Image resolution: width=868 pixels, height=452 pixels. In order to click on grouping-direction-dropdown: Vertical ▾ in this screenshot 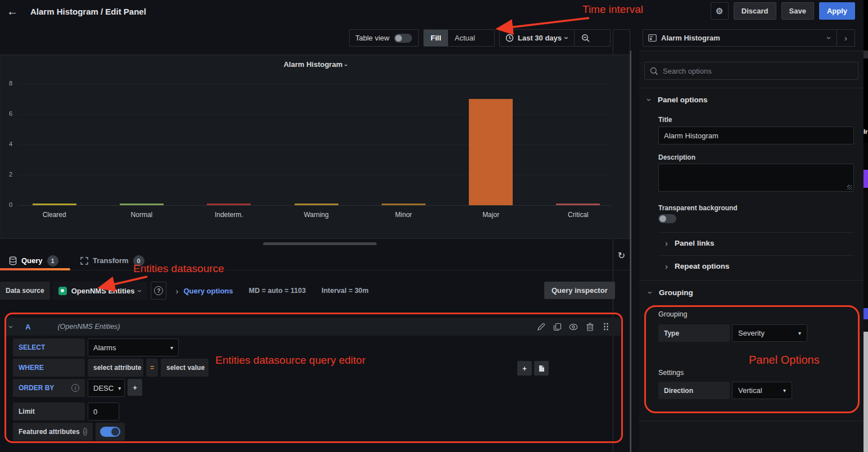, I will do `click(762, 390)`.